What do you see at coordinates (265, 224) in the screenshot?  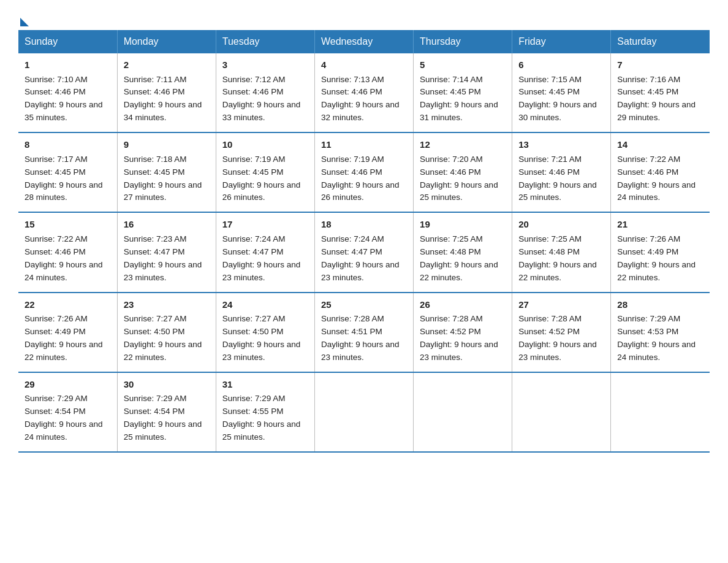 I see `day-number: 17` at bounding box center [265, 224].